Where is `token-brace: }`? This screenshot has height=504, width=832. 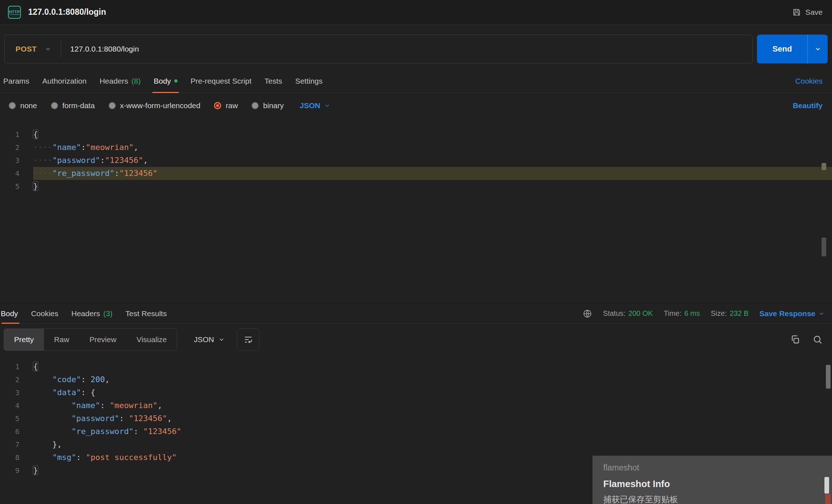 token-brace: } is located at coordinates (35, 186).